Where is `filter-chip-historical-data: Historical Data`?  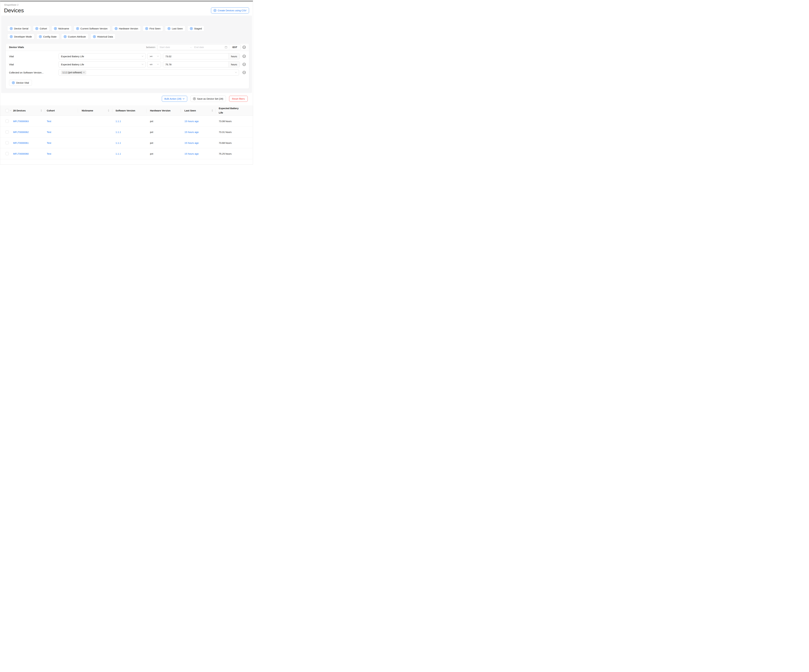
filter-chip-historical-data: Historical Data is located at coordinates (103, 36).